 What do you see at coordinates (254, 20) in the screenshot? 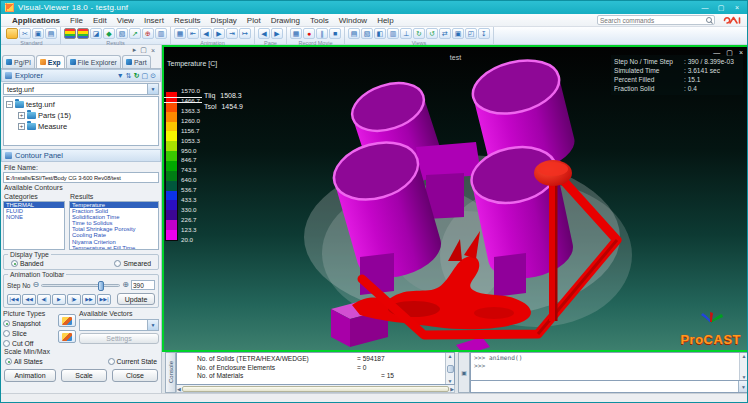
I see `menu-item: Plot` at bounding box center [254, 20].